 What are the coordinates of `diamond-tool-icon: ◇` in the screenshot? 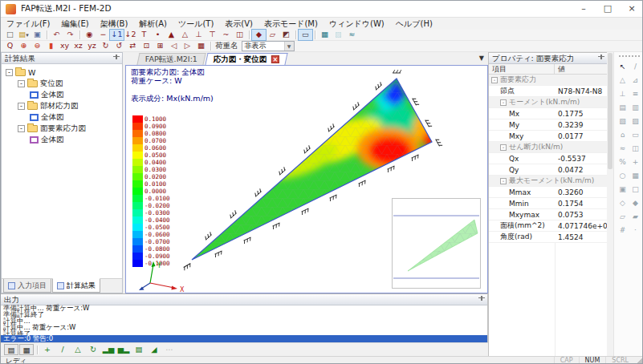 It's located at (623, 204).